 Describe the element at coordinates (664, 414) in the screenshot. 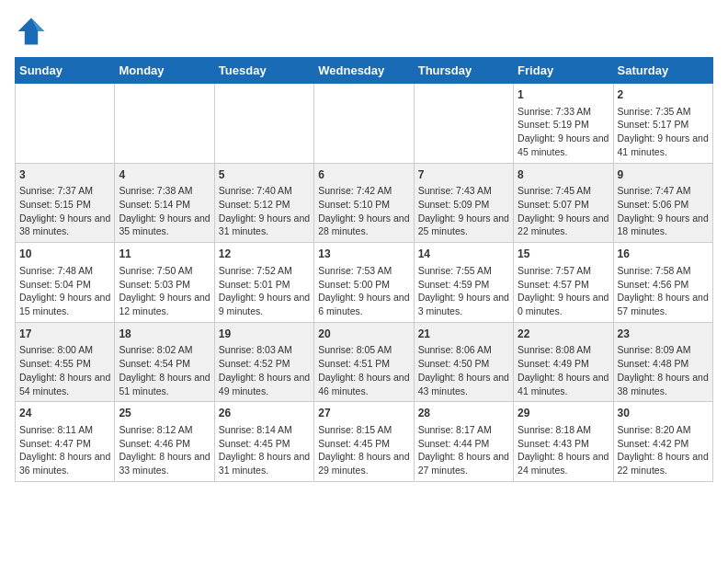

I see `day-number: 30` at that location.